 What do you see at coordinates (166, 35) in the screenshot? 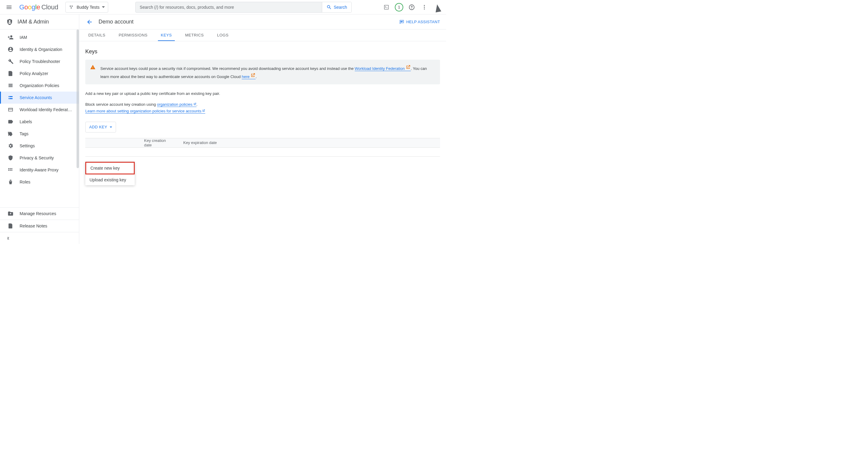
I see `tab-keys: KEYS` at bounding box center [166, 35].